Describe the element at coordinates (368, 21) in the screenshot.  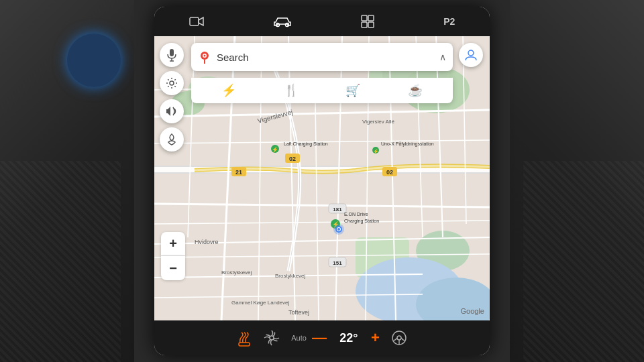
I see `grid-button` at that location.